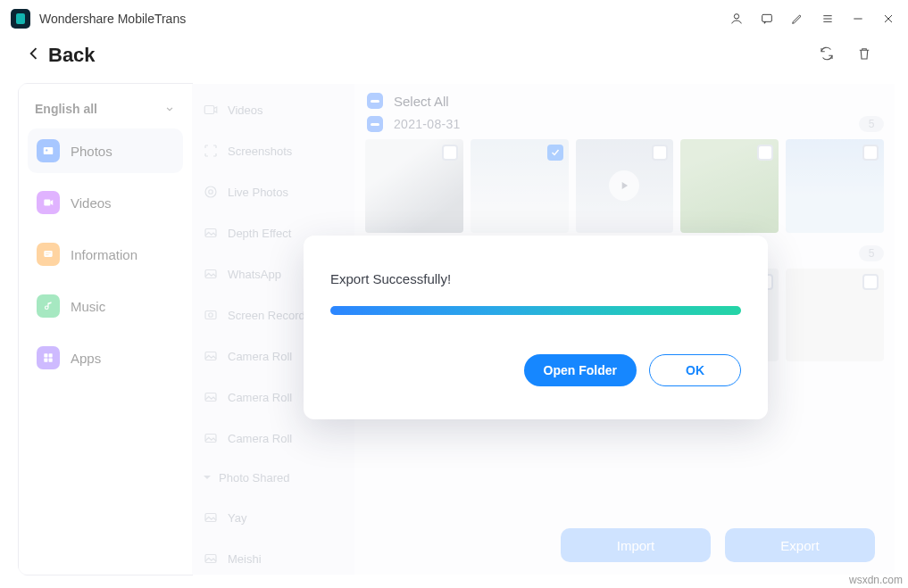 Image resolution: width=908 pixels, height=588 pixels. I want to click on folder-label: Videos, so click(246, 111).